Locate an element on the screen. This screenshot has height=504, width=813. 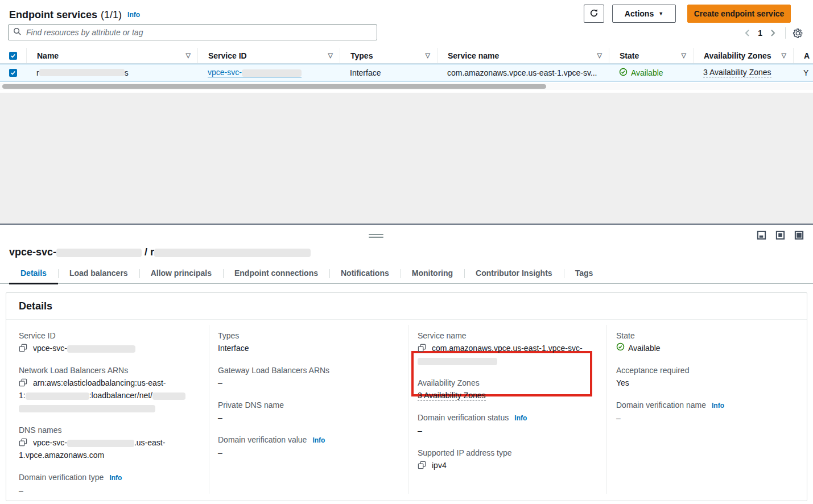
cell-availability-zones: 3 Availability Zones is located at coordinates (743, 73).